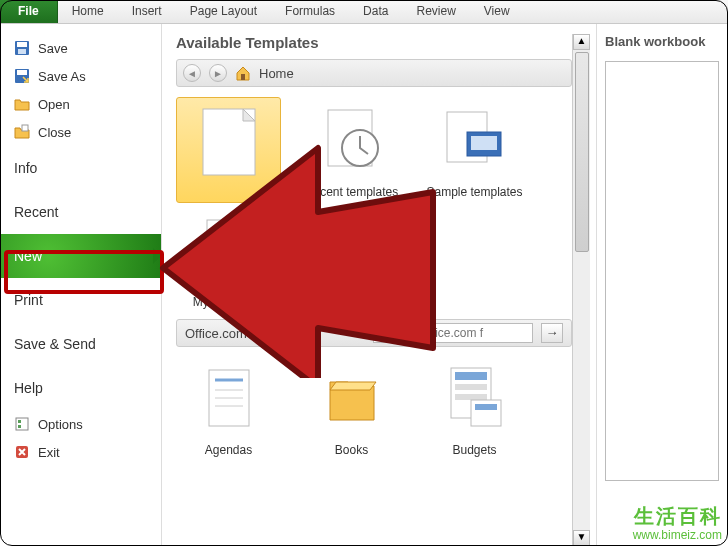 This screenshot has width=728, height=546. Describe the element at coordinates (80, 48) in the screenshot. I see `sidebar-item-save: Save` at that location.